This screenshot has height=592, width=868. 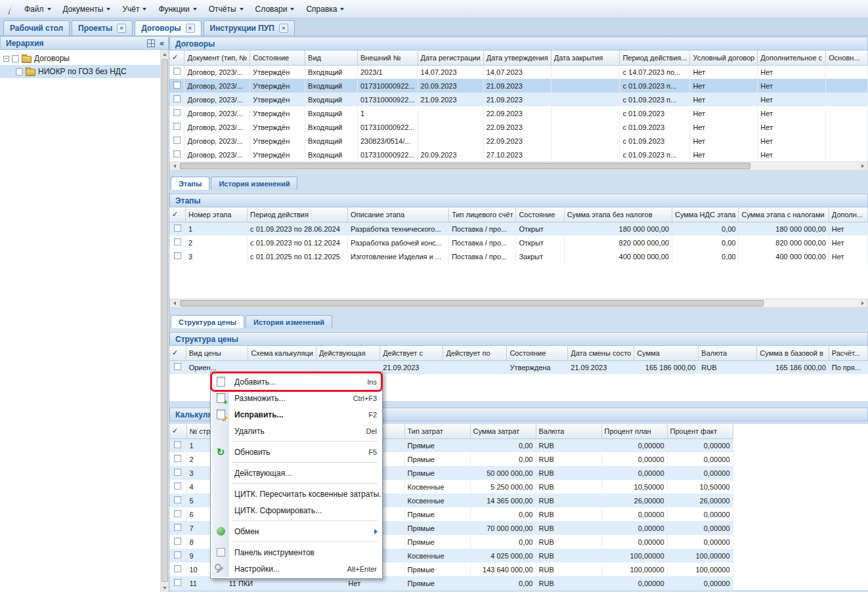 I want to click on contracts-hscrollbar, so click(x=519, y=166).